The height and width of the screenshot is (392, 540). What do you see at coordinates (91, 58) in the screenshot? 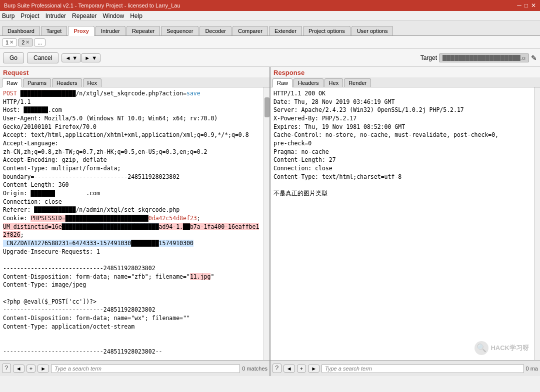
I see `forward-button: ► ▼` at bounding box center [91, 58].